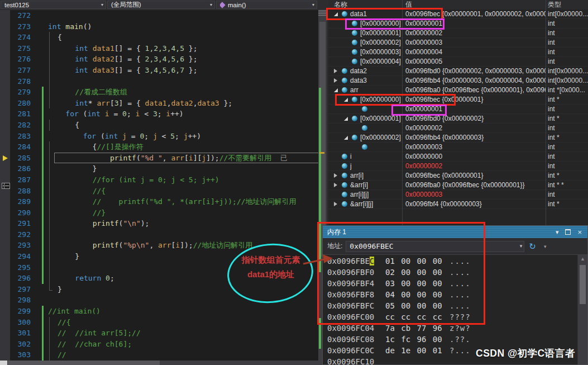 This screenshot has height=365, width=588. What do you see at coordinates (474, 4) in the screenshot?
I see `column-header-value: 值` at bounding box center [474, 4].